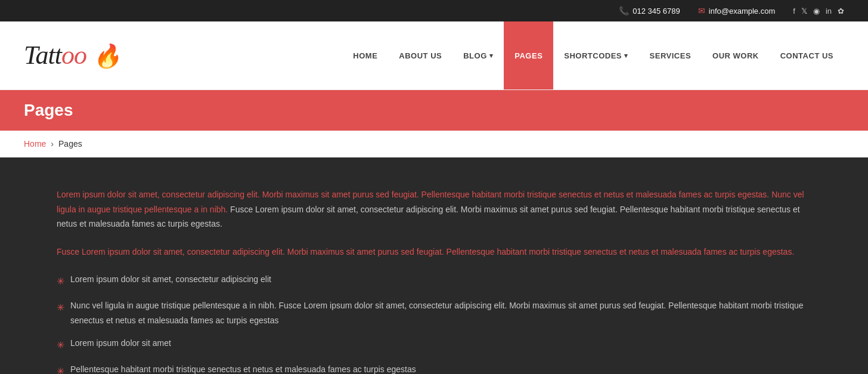  Describe the element at coordinates (434, 110) in the screenshot. I see `page-title-bar: Pages` at that location.